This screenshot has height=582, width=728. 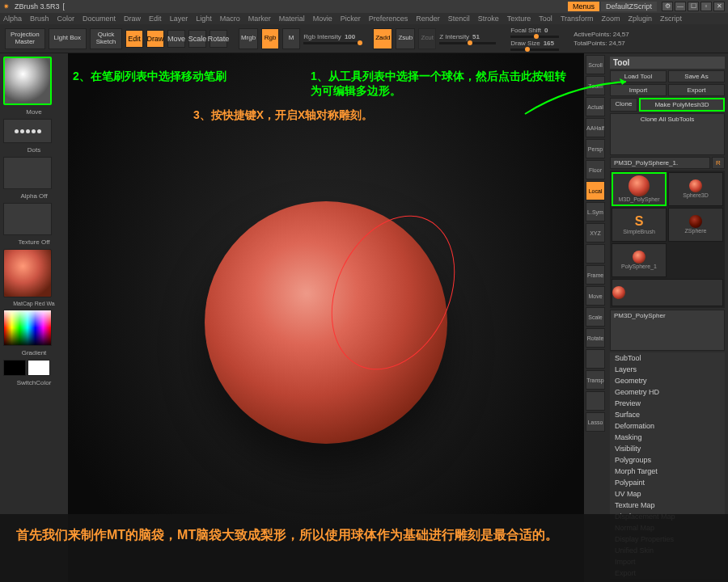 What do you see at coordinates (639, 260) in the screenshot?
I see `subtool-polysphere_1: PolySphere_1` at bounding box center [639, 260].